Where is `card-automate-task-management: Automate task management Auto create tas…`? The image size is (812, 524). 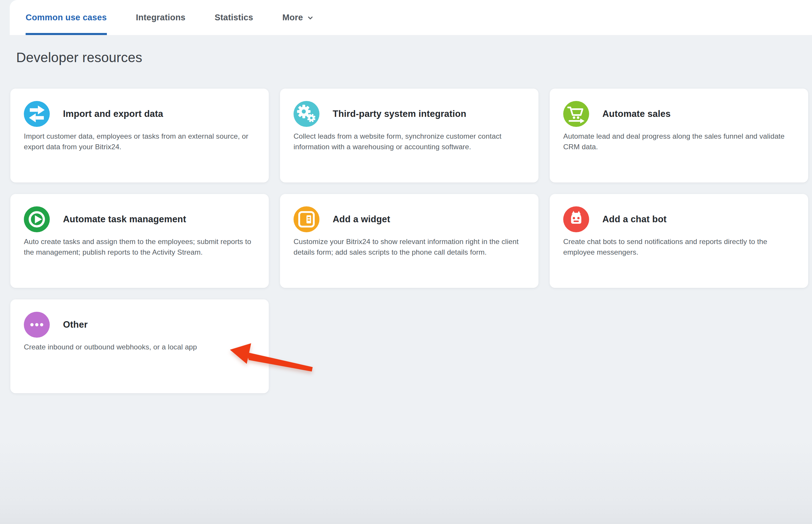 card-automate-task-management: Automate task management Auto create tas… is located at coordinates (140, 241).